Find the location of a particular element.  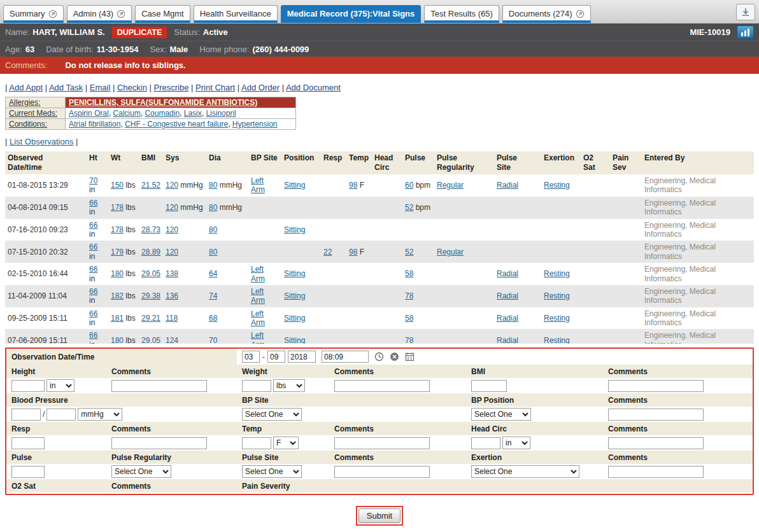

obs-value-link: 64 is located at coordinates (213, 274).